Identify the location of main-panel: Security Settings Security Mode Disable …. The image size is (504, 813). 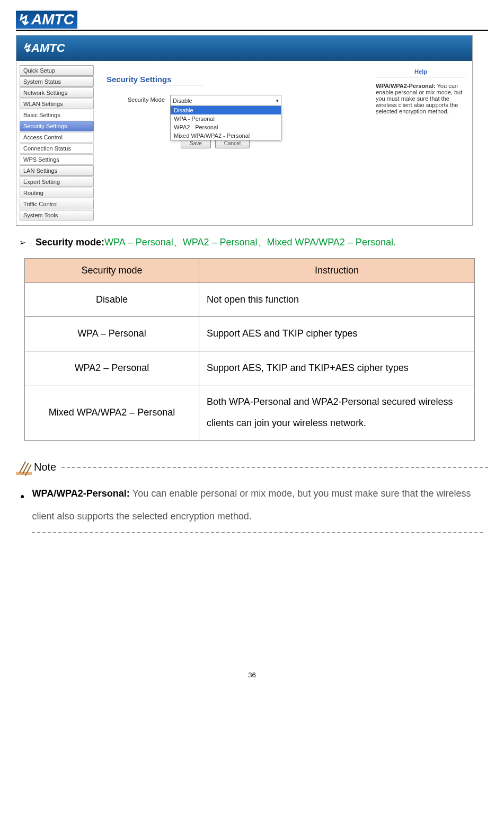
(236, 110).